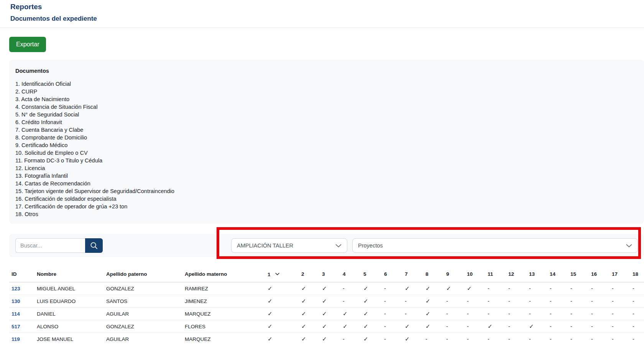 This screenshot has height=344, width=644. I want to click on column-header-nombre: Nombre, so click(69, 272).